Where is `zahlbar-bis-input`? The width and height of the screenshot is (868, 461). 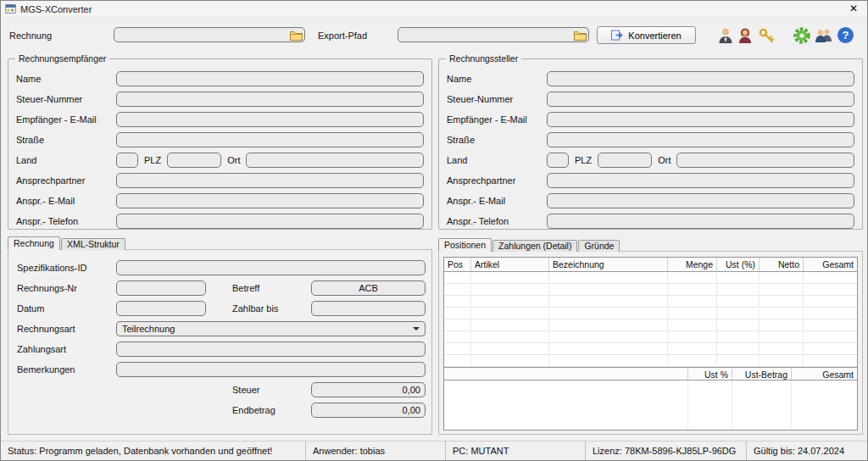
zahlbar-bis-input is located at coordinates (368, 308).